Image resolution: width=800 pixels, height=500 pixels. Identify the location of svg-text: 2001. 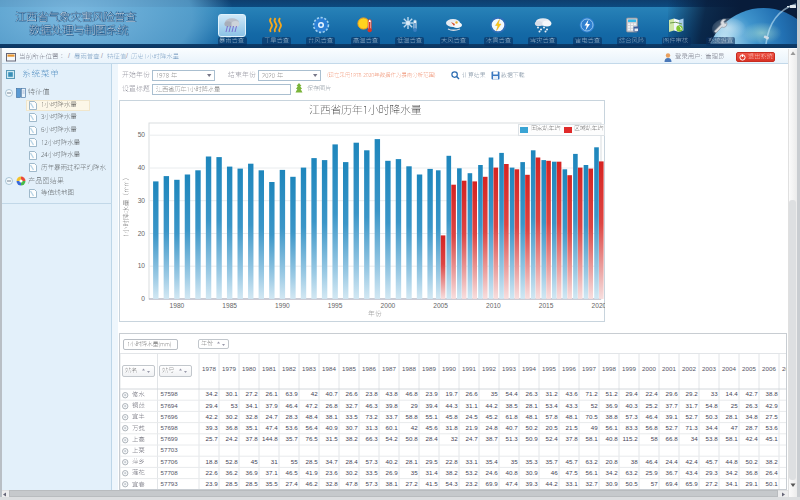
(669, 368).